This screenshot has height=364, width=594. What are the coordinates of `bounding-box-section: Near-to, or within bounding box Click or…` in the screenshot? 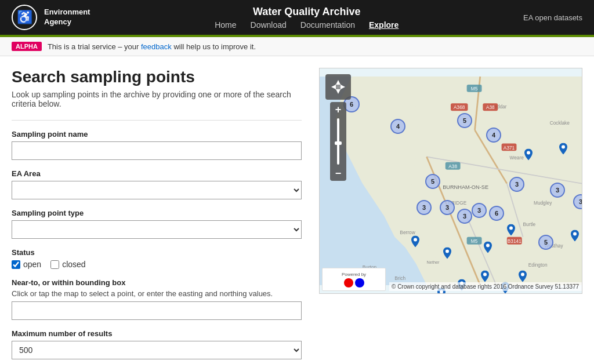 It's located at (157, 299).